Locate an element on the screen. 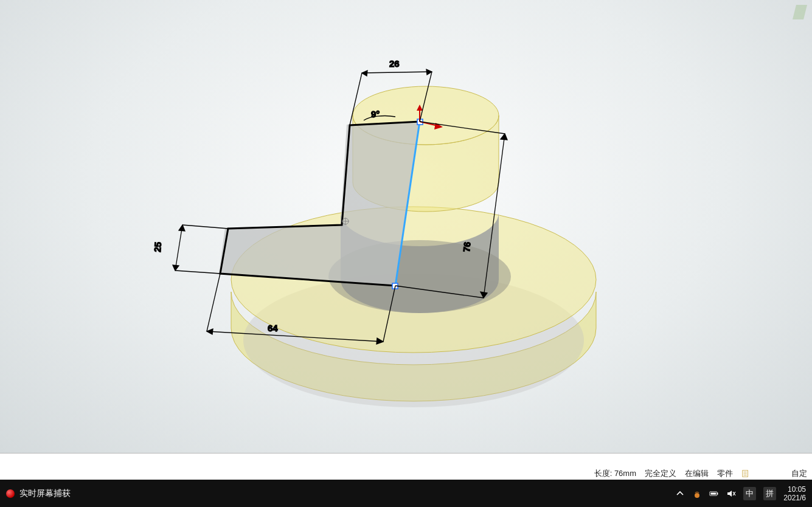 This screenshot has height=507, width=812. taskbar-clock: 10:05 2021/6 is located at coordinates (794, 494).